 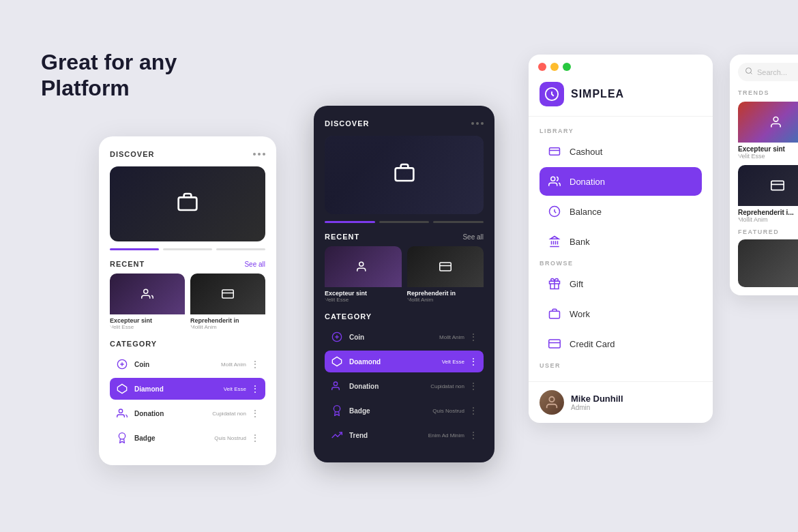 What do you see at coordinates (555, 211) in the screenshot?
I see `balance-icon` at bounding box center [555, 211].